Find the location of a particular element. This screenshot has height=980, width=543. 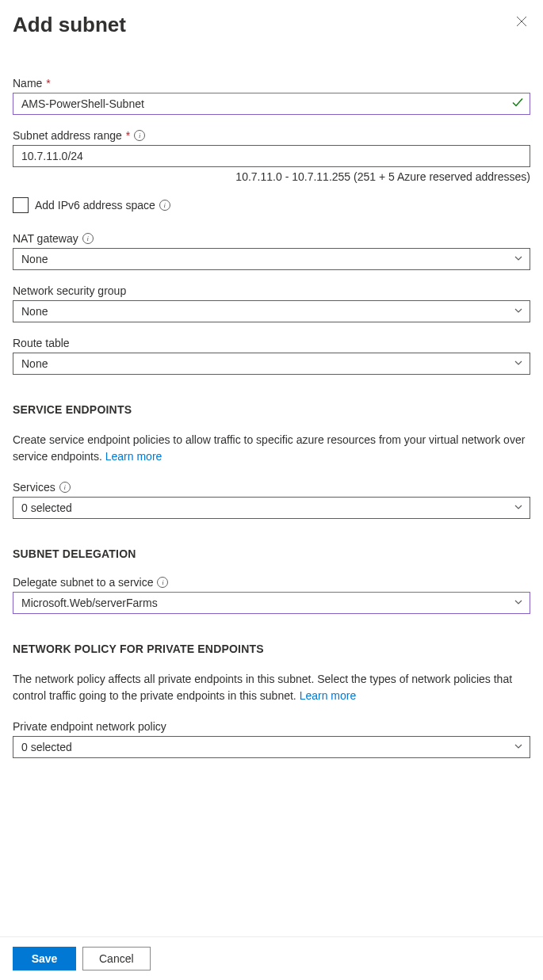

nsg-field: Network security group None is located at coordinates (271, 303).